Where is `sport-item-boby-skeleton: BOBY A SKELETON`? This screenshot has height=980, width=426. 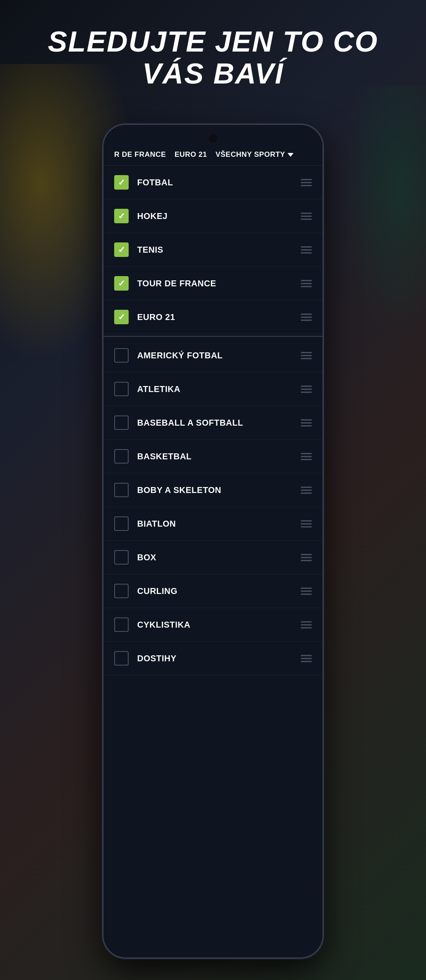 sport-item-boby-skeleton: BOBY A SKELETON is located at coordinates (213, 490).